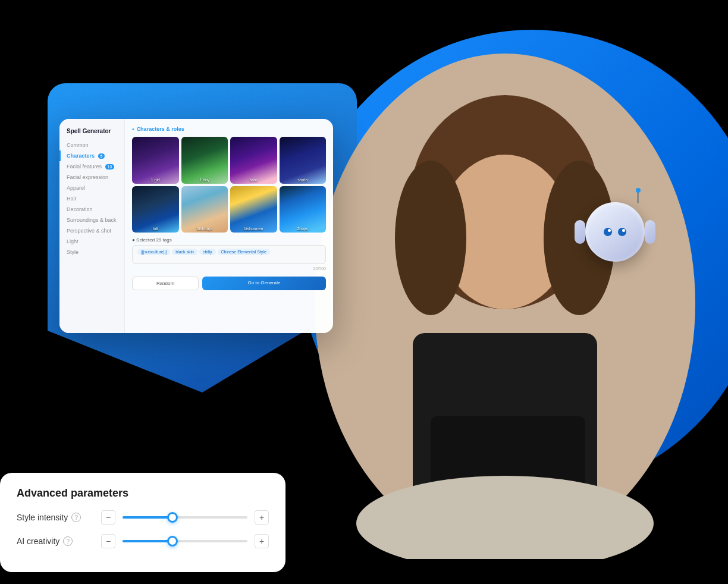  I want to click on image-cell-1boy: 1 boy, so click(205, 161).